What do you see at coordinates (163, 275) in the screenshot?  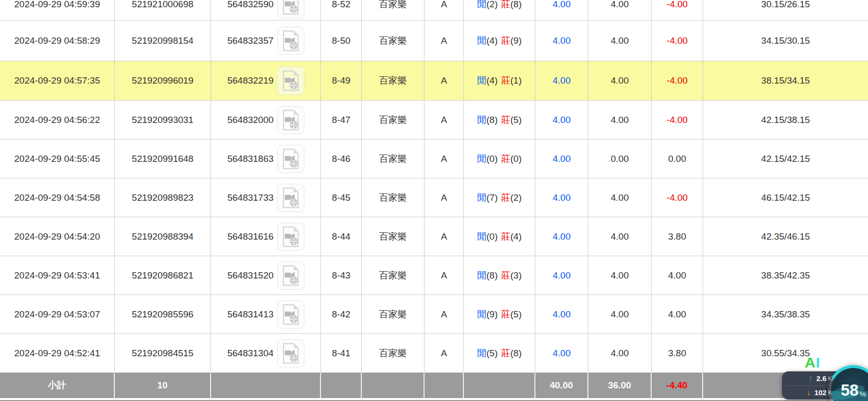 I see `cell-order_id: 521920986821` at bounding box center [163, 275].